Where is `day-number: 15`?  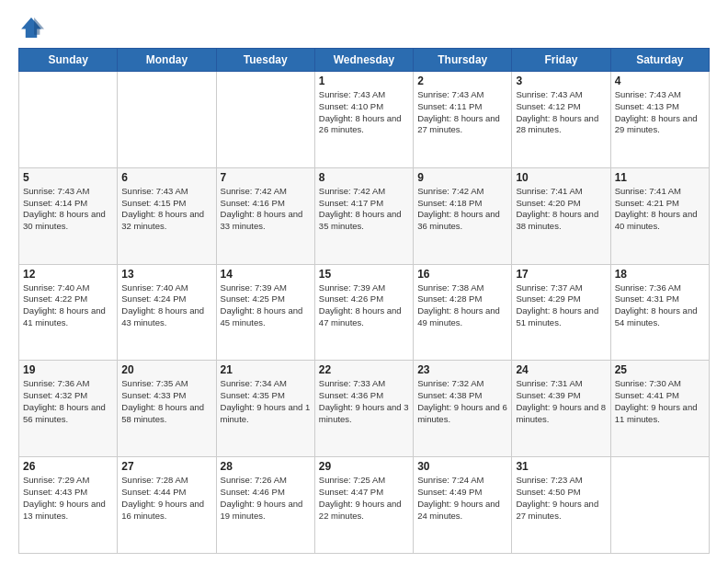
day-number: 15 is located at coordinates (364, 274).